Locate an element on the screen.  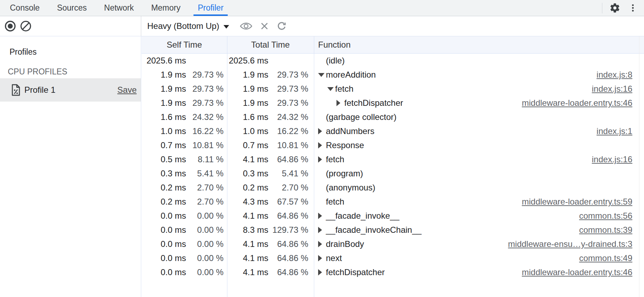
profile-table-row: 0.0 ms0.00 %4.1 ms64.86 %drainBodymiddle… is located at coordinates (393, 244).